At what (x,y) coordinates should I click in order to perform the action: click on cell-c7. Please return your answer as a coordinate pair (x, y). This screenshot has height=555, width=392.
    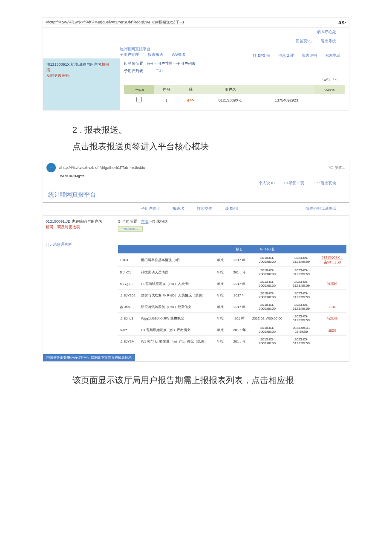
    Looking at the image, I should click on (332, 341).